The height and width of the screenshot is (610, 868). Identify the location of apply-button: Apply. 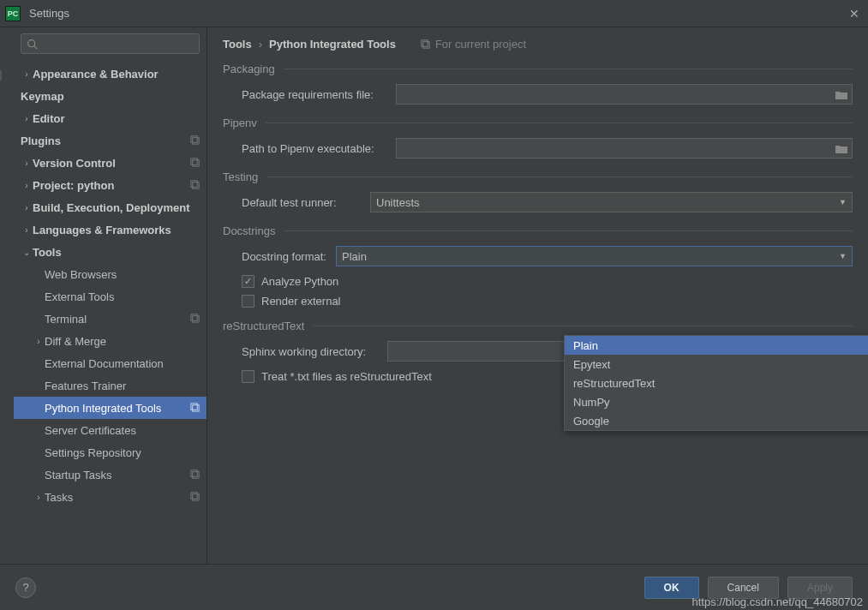
(820, 588).